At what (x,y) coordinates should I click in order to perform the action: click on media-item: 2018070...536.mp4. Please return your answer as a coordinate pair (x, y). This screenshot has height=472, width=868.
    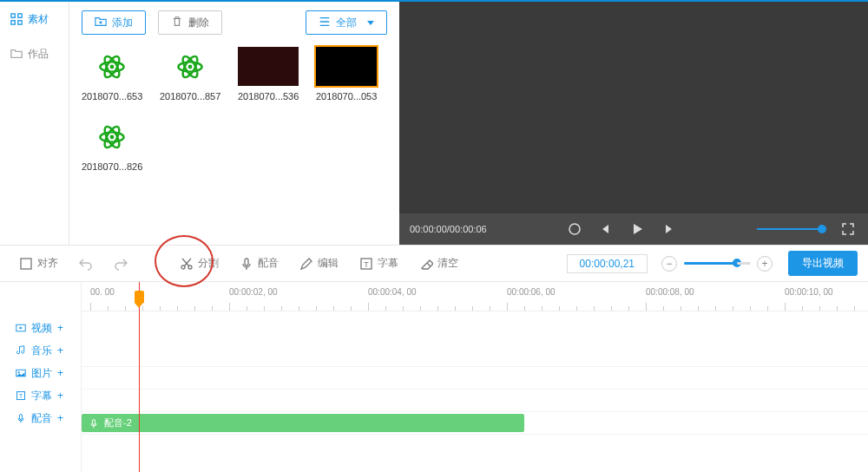
    Looking at the image, I should click on (268, 75).